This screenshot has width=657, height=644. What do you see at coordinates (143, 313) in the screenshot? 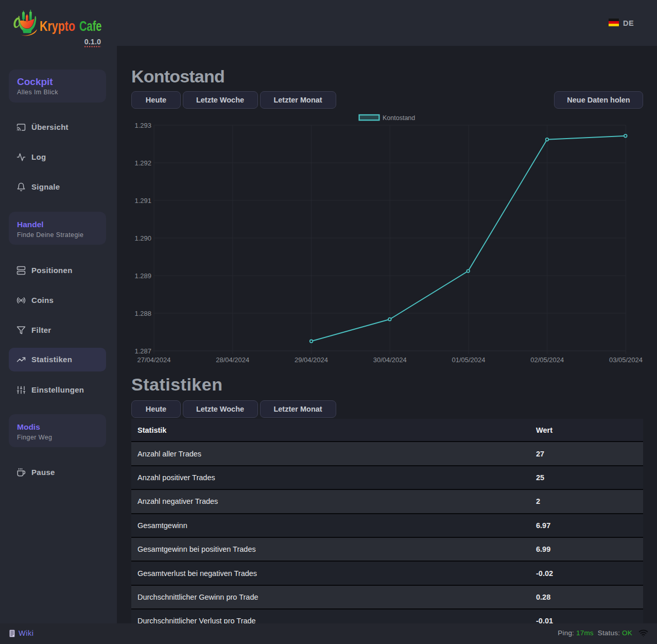
I see `svg-text: 1.288` at bounding box center [143, 313].